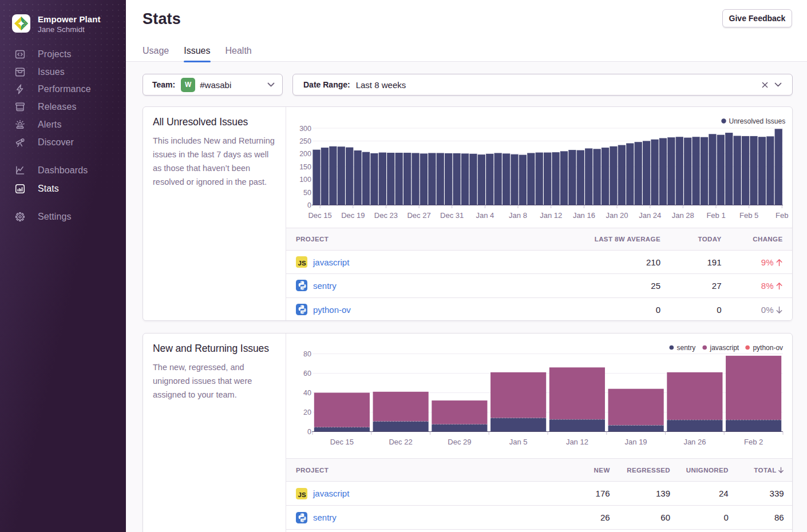 This screenshot has width=807, height=532. I want to click on svg-text: 20, so click(307, 412).